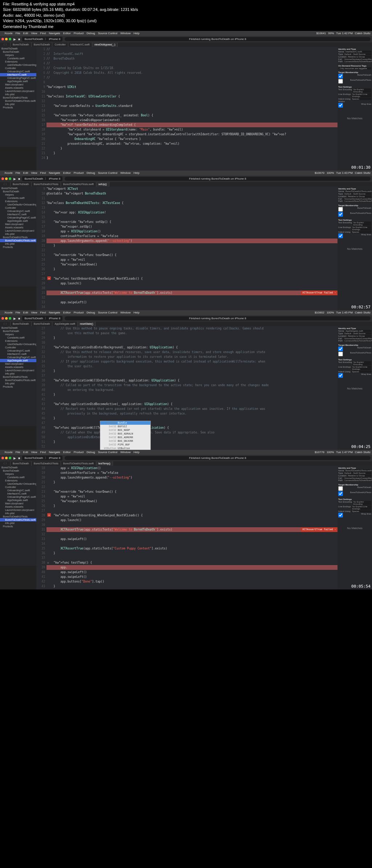  Describe the element at coordinates (87, 324) in the screenshot. I see `crumb: resetState()` at that location.